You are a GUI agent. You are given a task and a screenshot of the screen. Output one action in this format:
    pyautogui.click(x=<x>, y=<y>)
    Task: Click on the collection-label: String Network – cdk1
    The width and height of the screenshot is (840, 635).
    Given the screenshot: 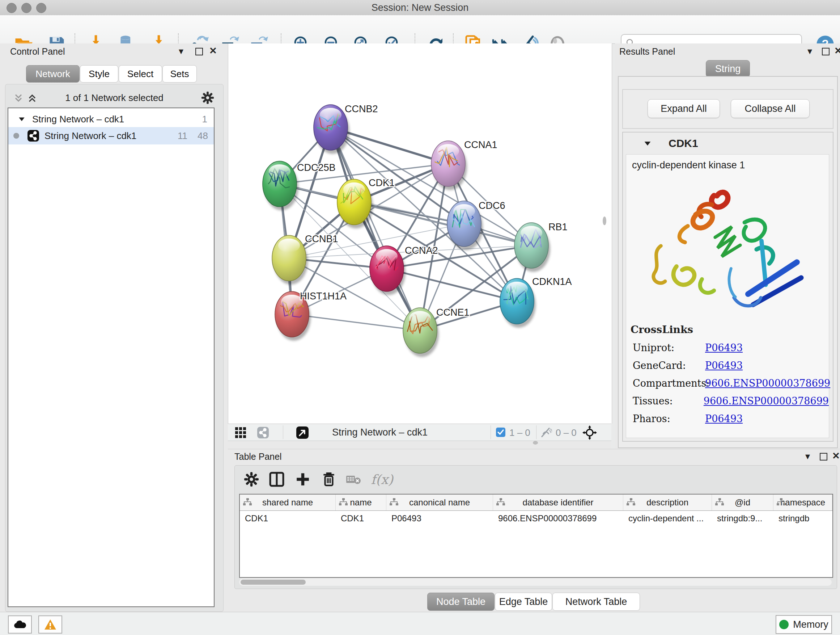 What is the action you would take?
    pyautogui.click(x=78, y=119)
    